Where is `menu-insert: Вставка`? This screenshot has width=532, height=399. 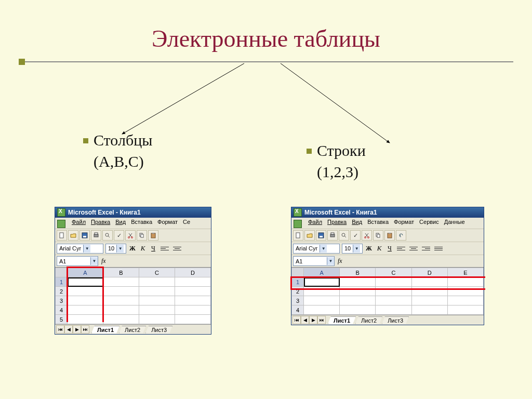 menu-insert: Вставка is located at coordinates (141, 223).